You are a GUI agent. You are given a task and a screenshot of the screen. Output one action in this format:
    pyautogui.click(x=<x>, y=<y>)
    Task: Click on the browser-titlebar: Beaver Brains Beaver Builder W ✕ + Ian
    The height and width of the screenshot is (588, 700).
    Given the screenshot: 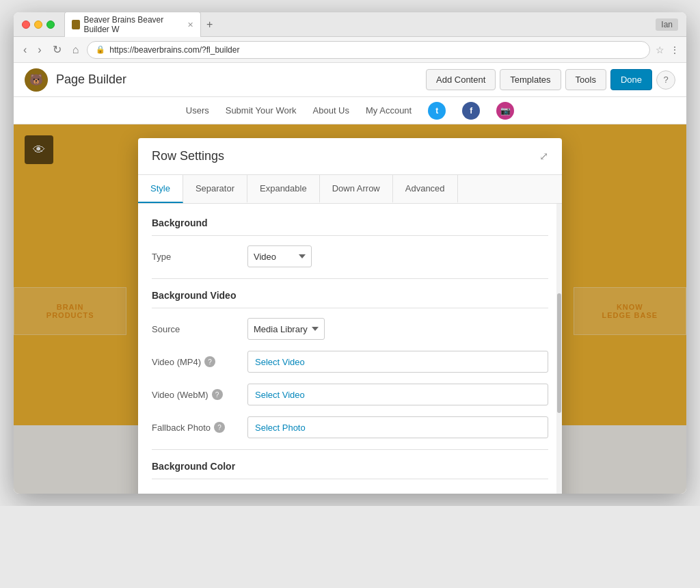 What is the action you would take?
    pyautogui.click(x=350, y=25)
    